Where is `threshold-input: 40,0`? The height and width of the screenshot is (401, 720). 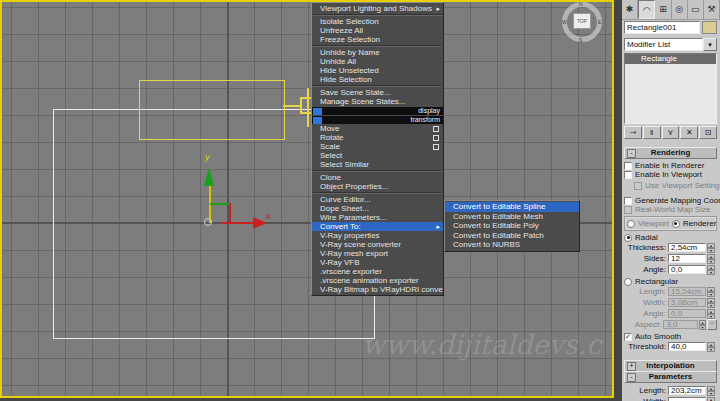
threshold-input: 40,0 is located at coordinates (687, 346).